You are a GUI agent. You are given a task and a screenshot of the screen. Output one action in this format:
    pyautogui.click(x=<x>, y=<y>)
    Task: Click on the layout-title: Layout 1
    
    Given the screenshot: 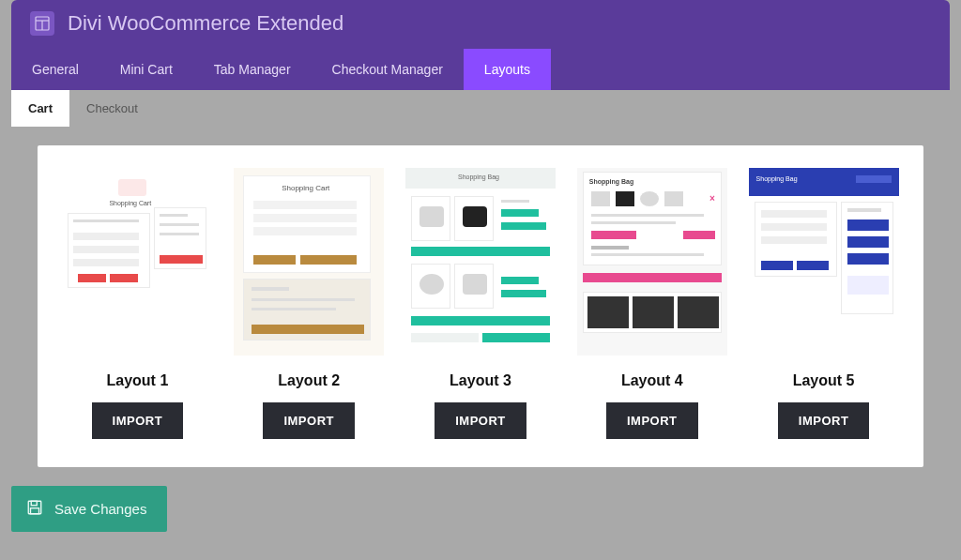 What is the action you would take?
    pyautogui.click(x=137, y=381)
    